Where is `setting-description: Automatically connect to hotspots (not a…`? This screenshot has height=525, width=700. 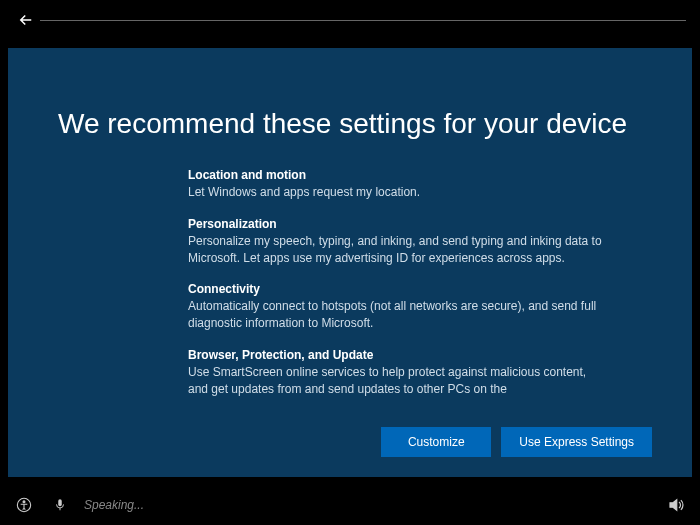 setting-description: Automatically connect to hotspots (not a… is located at coordinates (395, 315).